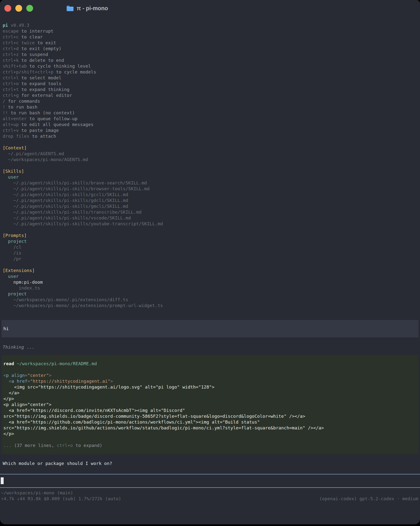 The width and height of the screenshot is (420, 526). I want to click on section-line: npm:pi-doom, so click(210, 282).